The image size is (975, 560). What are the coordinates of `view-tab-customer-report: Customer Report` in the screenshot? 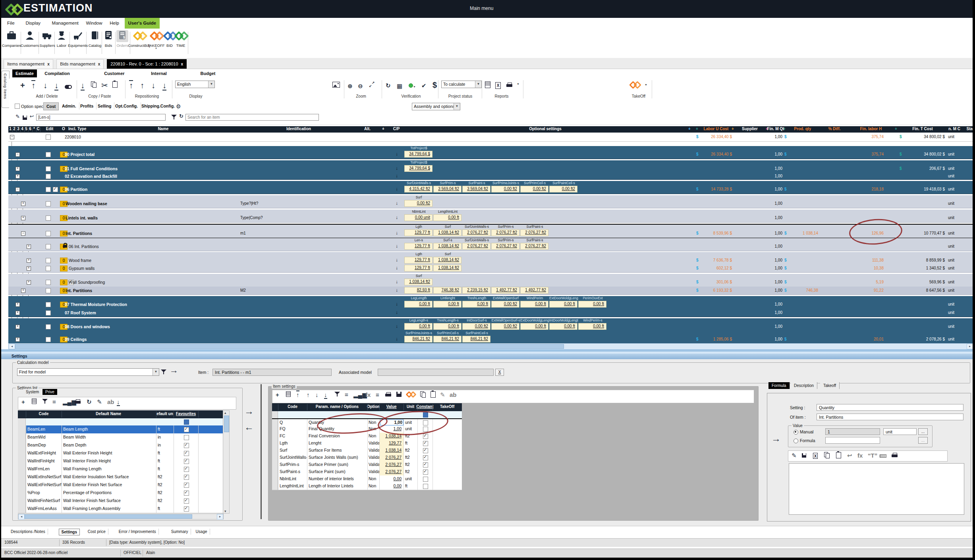 It's located at (114, 73).